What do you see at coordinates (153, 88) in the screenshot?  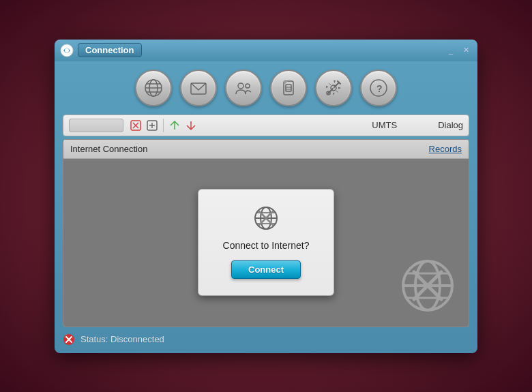 I see `internet-button` at bounding box center [153, 88].